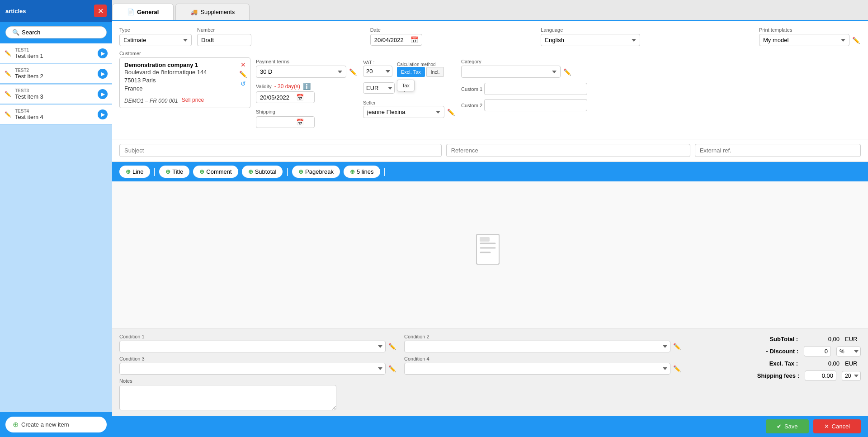 This screenshot has width=868, height=437. I want to click on add-subtotal-button: ⊕ Subtotal, so click(262, 172).